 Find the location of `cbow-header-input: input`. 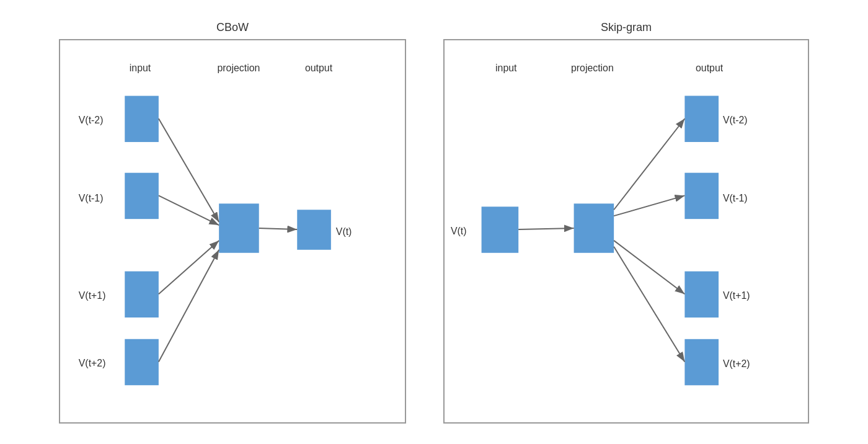

cbow-header-input: input is located at coordinates (140, 67).